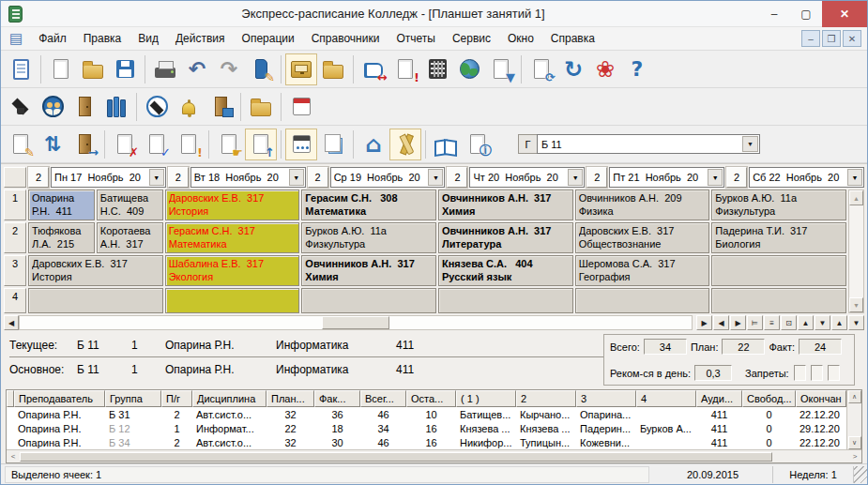  What do you see at coordinates (771, 323) in the screenshot?
I see `nav-list-button: ≡` at bounding box center [771, 323].